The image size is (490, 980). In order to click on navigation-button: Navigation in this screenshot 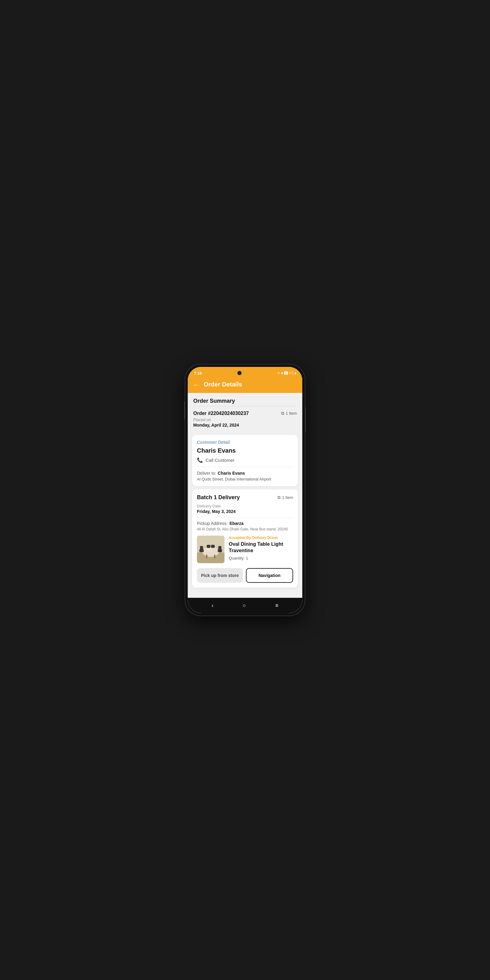, I will do `click(269, 575)`.